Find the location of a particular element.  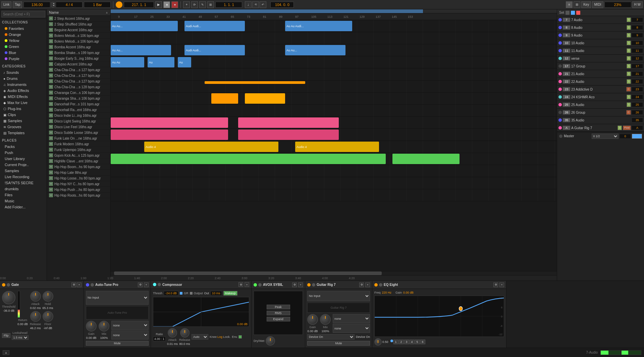

track-vol: 17 is located at coordinates (637, 66).